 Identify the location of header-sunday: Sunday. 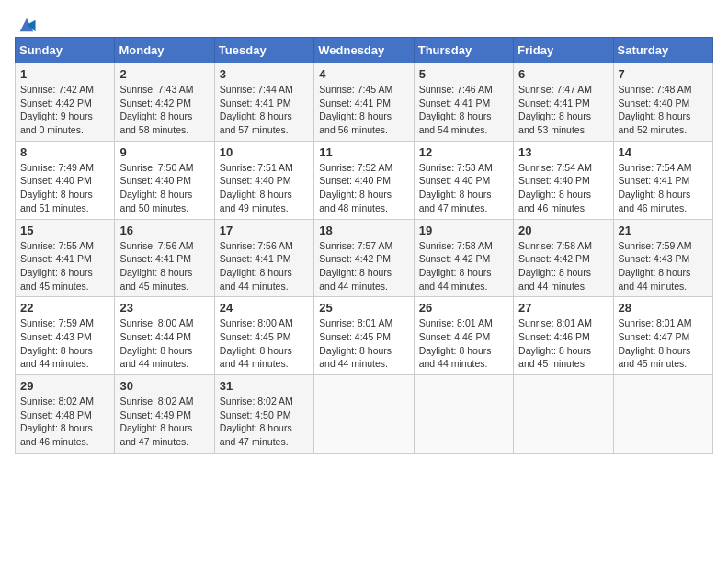
(65, 51).